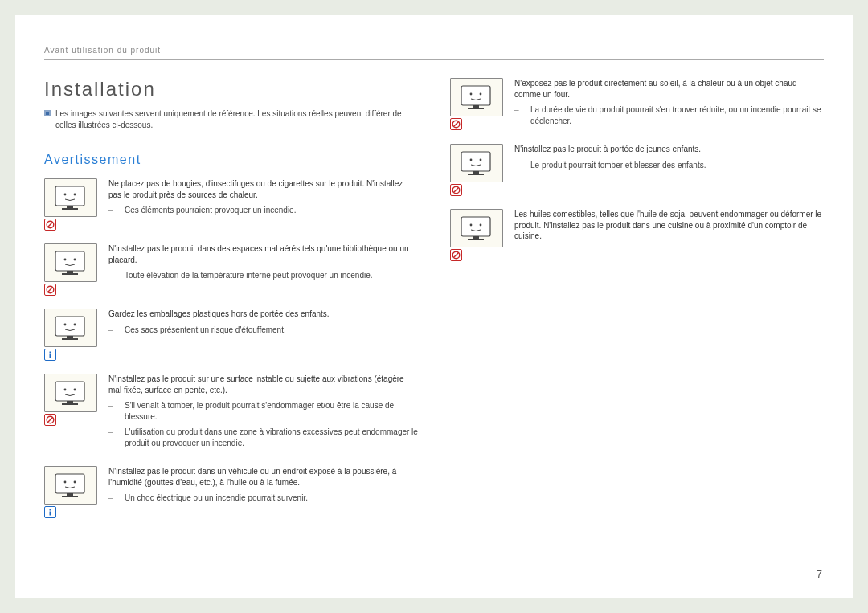 The width and height of the screenshot is (868, 613). I want to click on warning-sub-list: –Ces sacs présentent un risque d'étouffe…, so click(264, 330).